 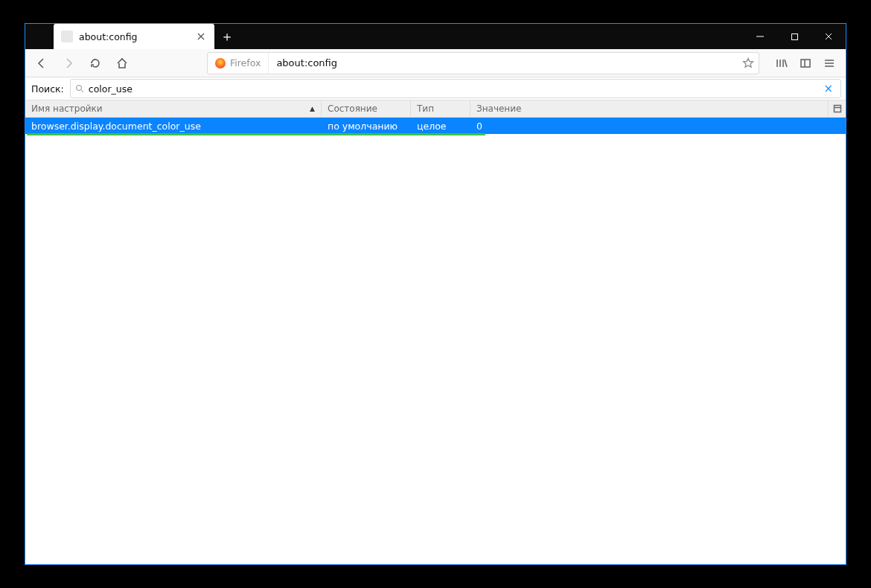 I want to click on close-window-button, so click(x=829, y=36).